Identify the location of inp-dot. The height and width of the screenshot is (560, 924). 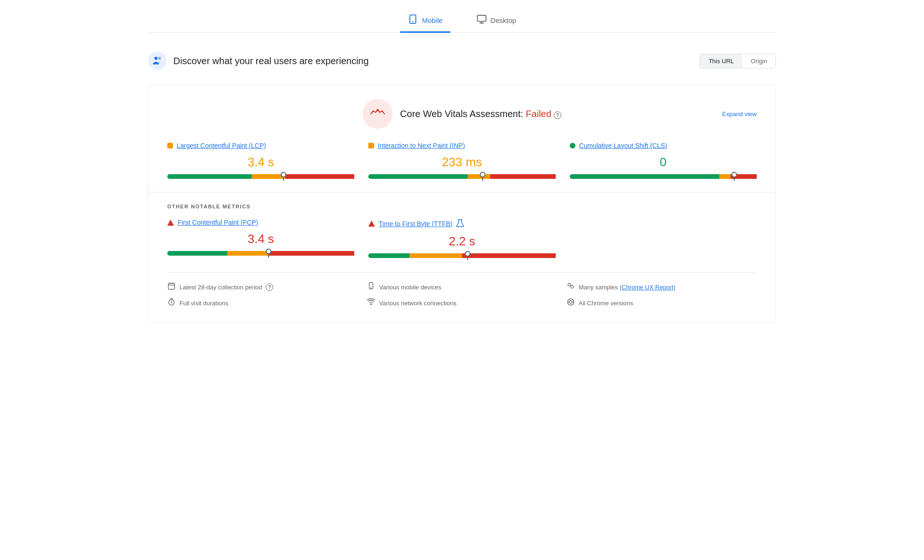
(371, 146).